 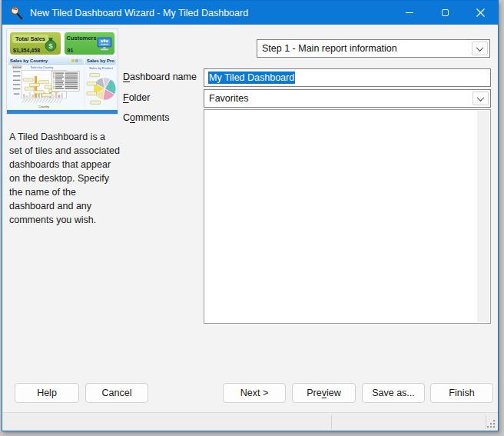 I want to click on panel-toolbar-icons, so click(x=77, y=61).